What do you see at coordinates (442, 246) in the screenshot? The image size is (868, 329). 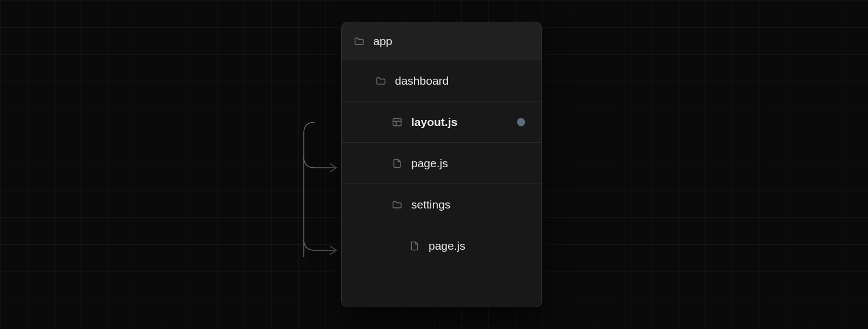 I see `tree-item-settings-page: page.js` at bounding box center [442, 246].